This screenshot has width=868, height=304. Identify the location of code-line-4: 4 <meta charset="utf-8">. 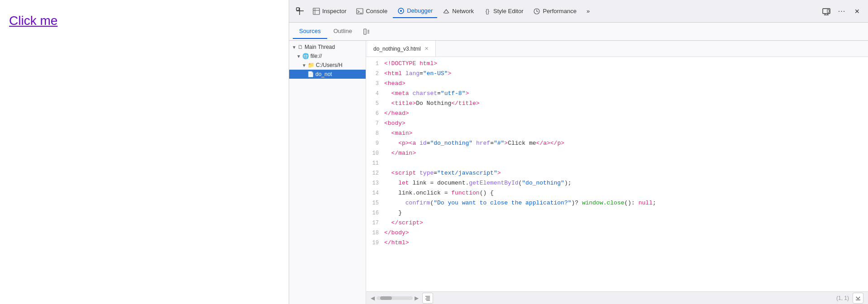
(617, 94).